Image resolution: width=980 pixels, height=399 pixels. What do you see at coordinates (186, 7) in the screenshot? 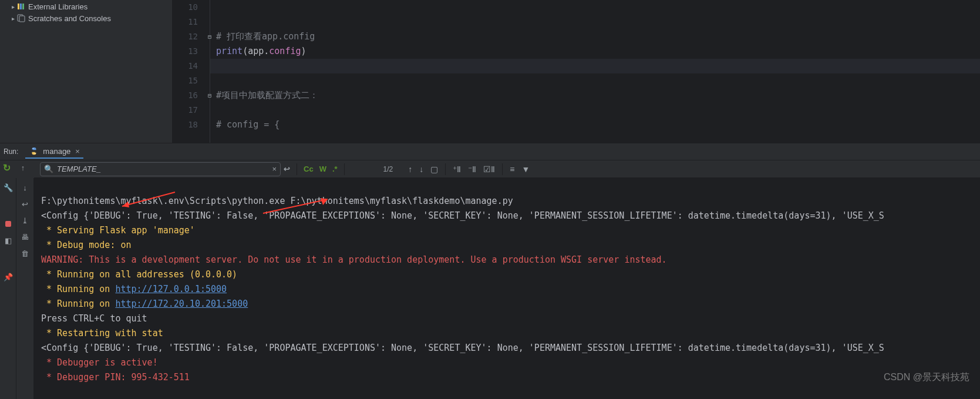
I see `line-number: 10` at bounding box center [186, 7].